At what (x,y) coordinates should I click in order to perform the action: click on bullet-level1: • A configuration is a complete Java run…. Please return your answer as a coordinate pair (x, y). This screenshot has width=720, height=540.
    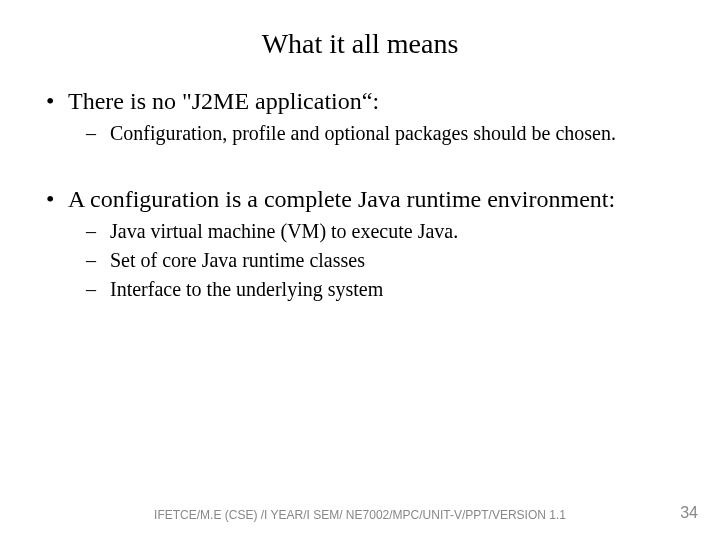
    Looking at the image, I should click on (360, 200).